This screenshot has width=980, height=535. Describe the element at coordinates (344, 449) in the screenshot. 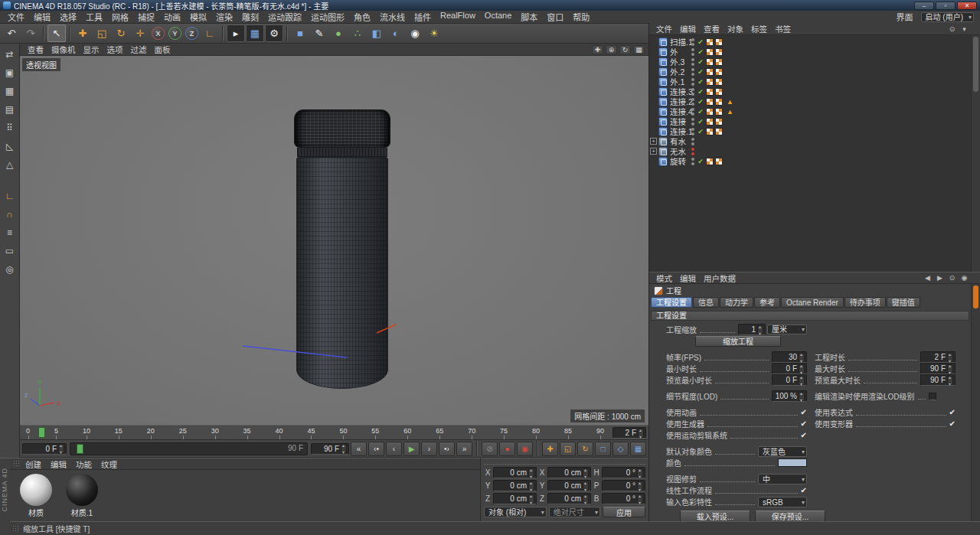

I see `range-end-spinner` at that location.